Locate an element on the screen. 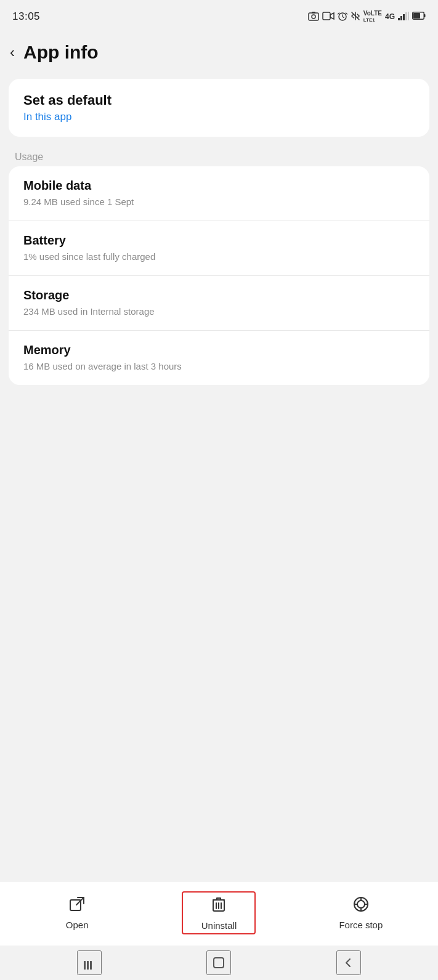 The image size is (438, 980). status-icons: VoLTELTE1 4G is located at coordinates (367, 17).